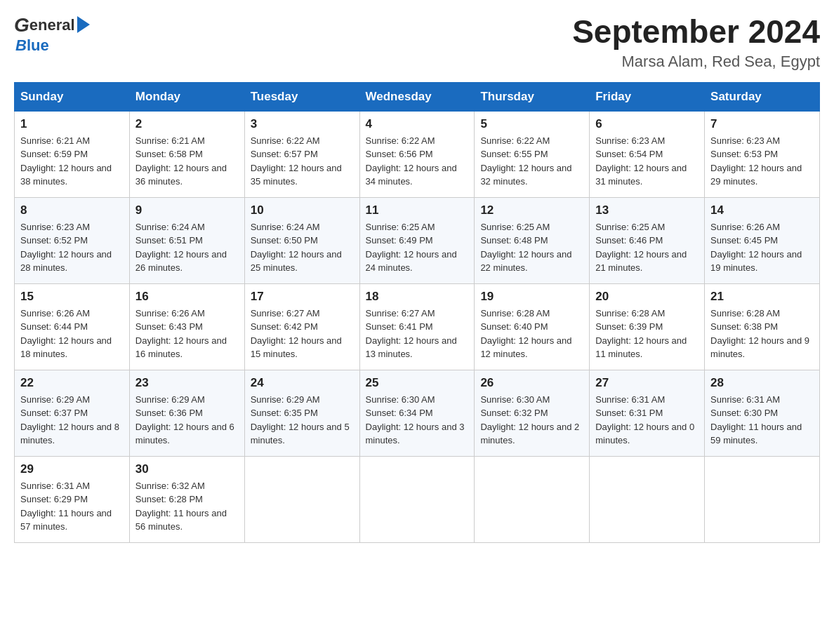 This screenshot has width=834, height=644. What do you see at coordinates (72, 499) in the screenshot?
I see `calendar-cell: 29 Sunrise: 6:31 AMSunset: 6:29 PMDaylig…` at bounding box center [72, 499].